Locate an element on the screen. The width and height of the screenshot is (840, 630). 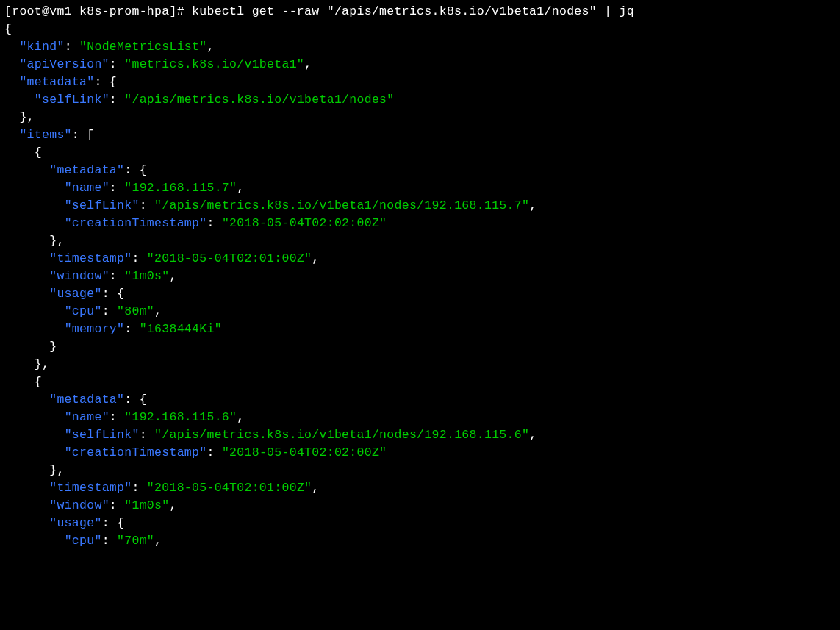
json-key: "items" is located at coordinates (46, 135).